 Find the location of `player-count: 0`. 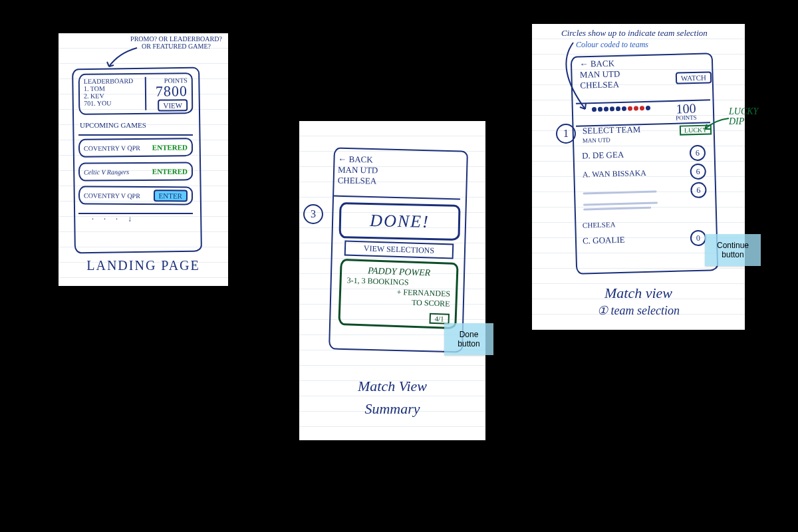

player-count: 0 is located at coordinates (698, 238).